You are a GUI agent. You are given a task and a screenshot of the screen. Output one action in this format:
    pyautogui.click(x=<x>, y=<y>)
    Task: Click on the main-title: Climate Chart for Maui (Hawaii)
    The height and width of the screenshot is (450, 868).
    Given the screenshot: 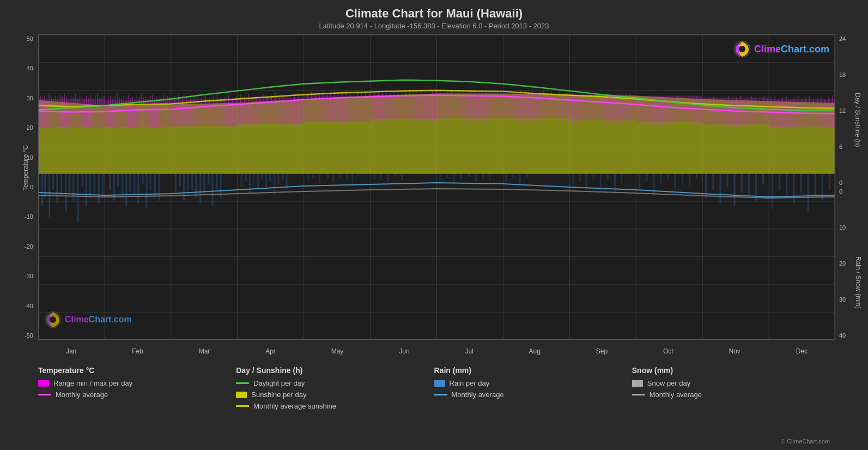 What is the action you would take?
    pyautogui.click(x=434, y=14)
    